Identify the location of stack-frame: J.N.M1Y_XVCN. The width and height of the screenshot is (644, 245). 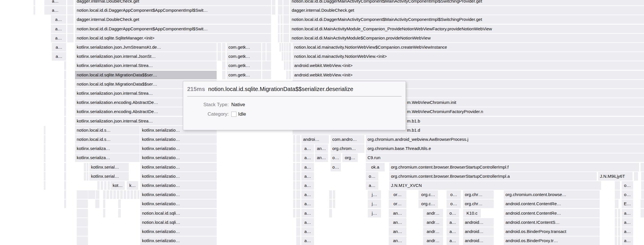
(495, 185).